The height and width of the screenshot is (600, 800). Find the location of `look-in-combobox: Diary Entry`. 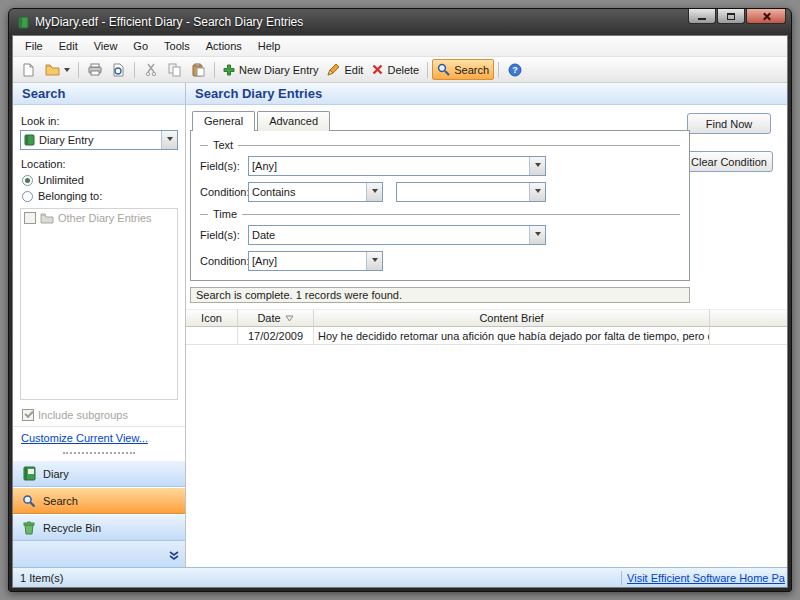

look-in-combobox: Diary Entry is located at coordinates (99, 140).